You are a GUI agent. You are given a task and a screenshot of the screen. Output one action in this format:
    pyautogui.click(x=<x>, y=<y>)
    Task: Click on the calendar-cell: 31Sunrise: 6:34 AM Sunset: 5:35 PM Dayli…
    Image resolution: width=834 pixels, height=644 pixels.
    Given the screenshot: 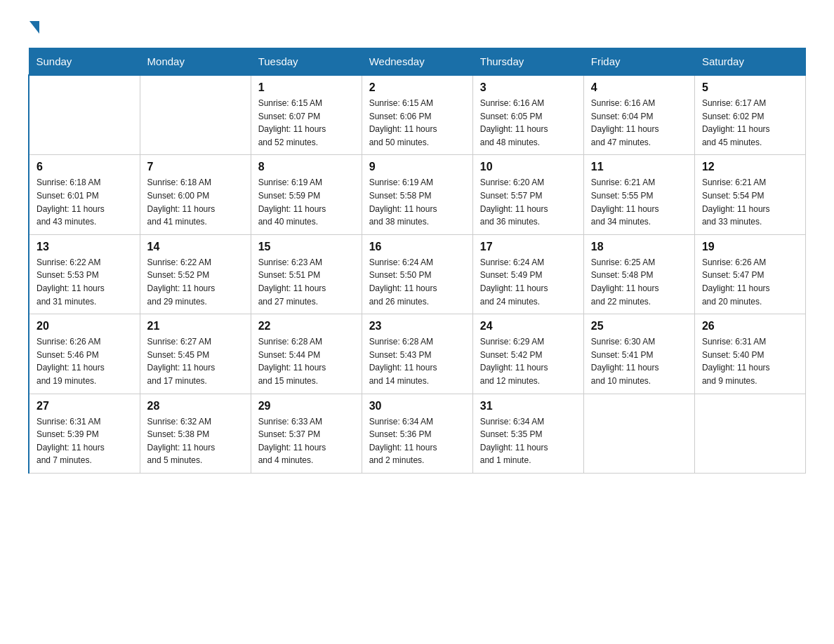 What is the action you would take?
    pyautogui.click(x=528, y=434)
    